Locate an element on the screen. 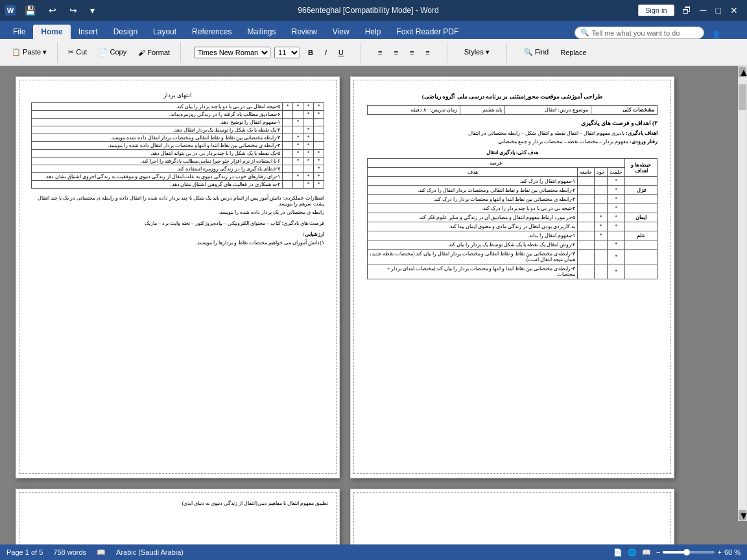 This screenshot has width=747, height=560. customize-icon: ▾ is located at coordinates (92, 10).